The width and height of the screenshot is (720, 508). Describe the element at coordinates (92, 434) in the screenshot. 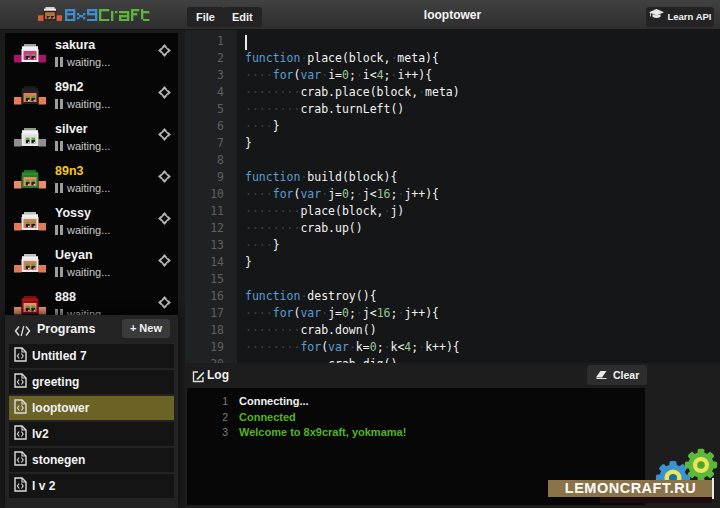

I see `program-item: lv2` at that location.